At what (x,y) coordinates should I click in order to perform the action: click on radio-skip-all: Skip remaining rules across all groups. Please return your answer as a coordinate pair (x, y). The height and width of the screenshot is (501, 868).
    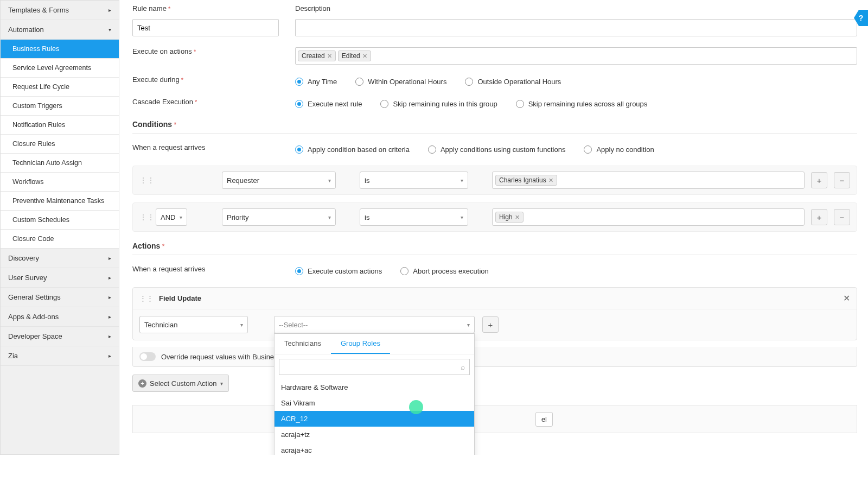
    Looking at the image, I should click on (582, 104).